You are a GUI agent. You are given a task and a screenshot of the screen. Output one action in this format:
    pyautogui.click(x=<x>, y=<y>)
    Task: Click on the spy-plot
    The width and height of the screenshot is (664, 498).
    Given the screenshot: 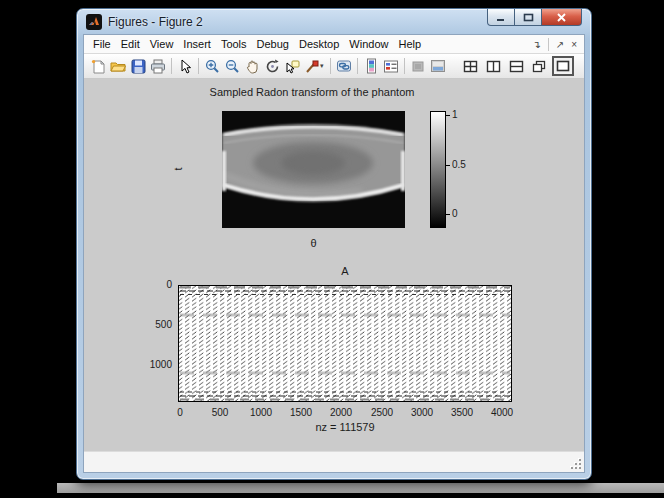 What is the action you would take?
    pyautogui.click(x=345, y=344)
    